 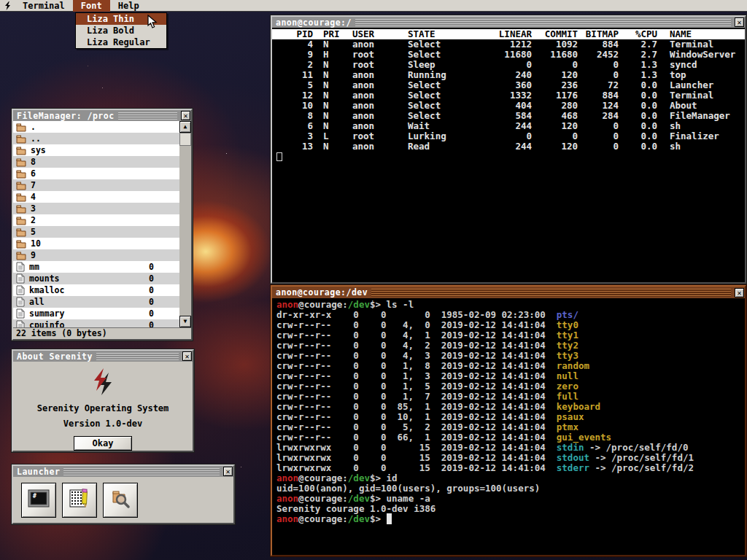 What do you see at coordinates (120, 500) in the screenshot?
I see `launch-file-manager-button` at bounding box center [120, 500].